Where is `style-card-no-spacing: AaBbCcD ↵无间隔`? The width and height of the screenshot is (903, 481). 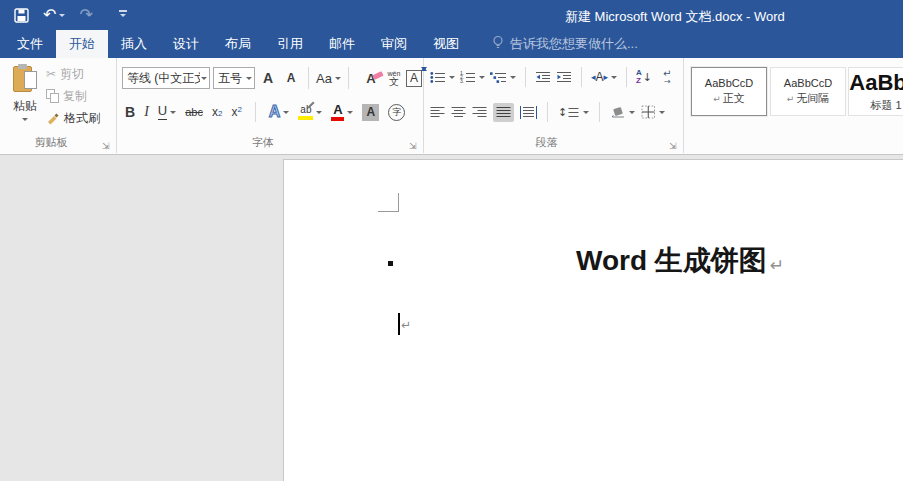
style-card-no-spacing: AaBbCcD ↵无间隔 is located at coordinates (808, 92).